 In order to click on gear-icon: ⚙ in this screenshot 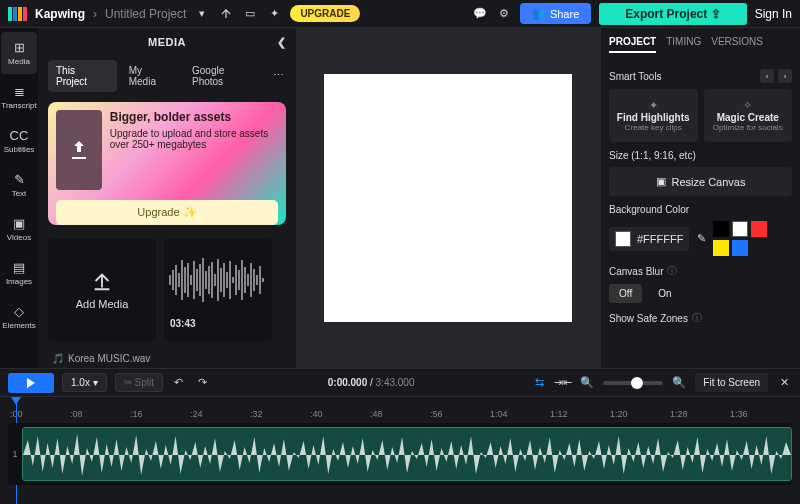, I will do `click(504, 14)`.